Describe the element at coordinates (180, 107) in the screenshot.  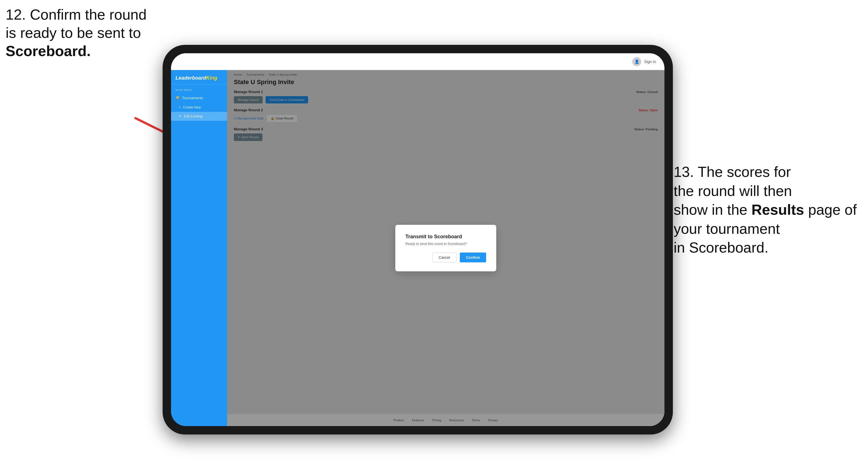
I see `plus-icon: +` at that location.